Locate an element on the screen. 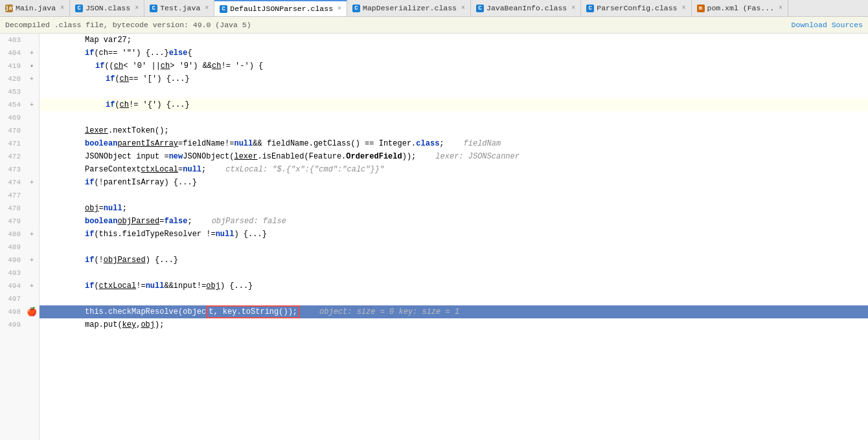  tab-mapdeserializer: CMapDeserializer.class× is located at coordinates (409, 8).